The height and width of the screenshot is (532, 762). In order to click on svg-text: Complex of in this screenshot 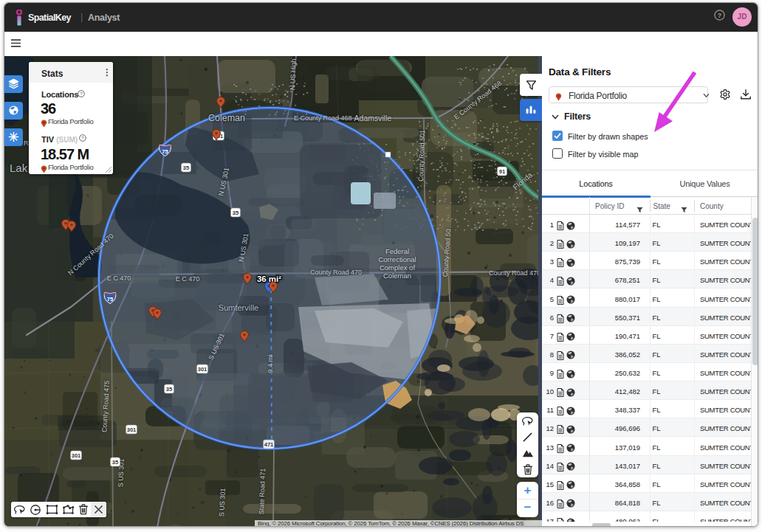, I will do `click(397, 267)`.